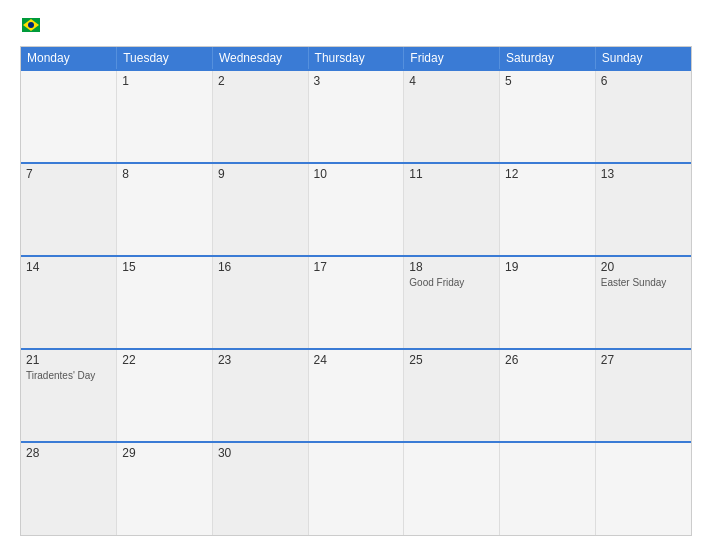 The width and height of the screenshot is (712, 550). Describe the element at coordinates (260, 81) in the screenshot. I see `day-number: 2` at that location.